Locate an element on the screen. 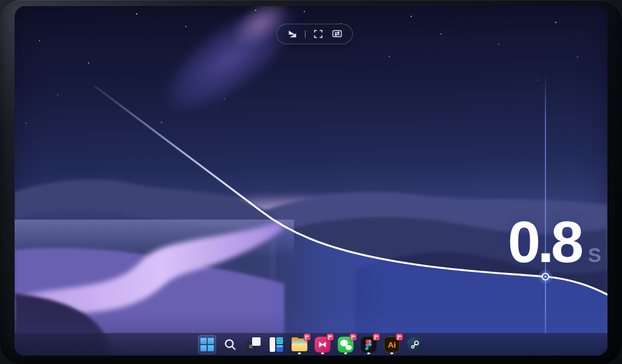  frame-capture-icon is located at coordinates (318, 34).